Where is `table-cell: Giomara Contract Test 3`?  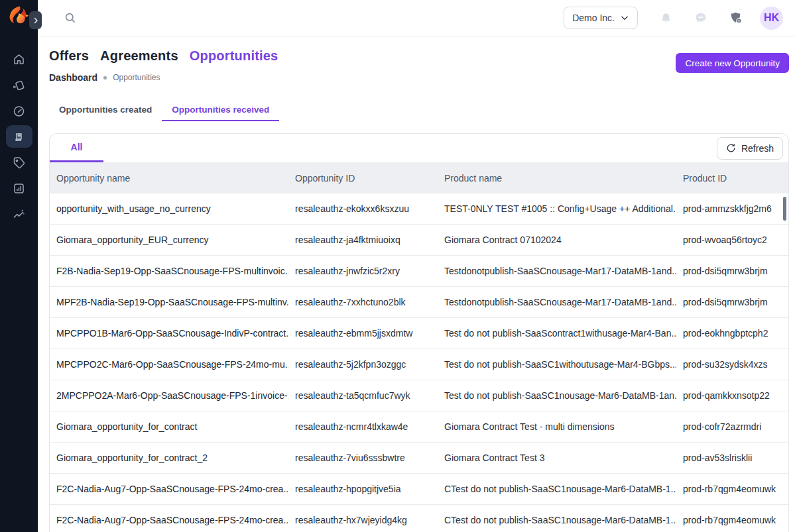 table-cell: Giomara Contract Test 3 is located at coordinates (557, 458).